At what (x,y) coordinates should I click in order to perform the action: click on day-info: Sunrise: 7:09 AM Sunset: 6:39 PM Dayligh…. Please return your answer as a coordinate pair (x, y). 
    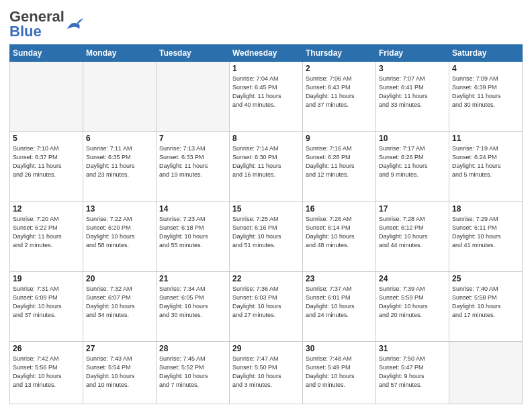
    Looking at the image, I should click on (486, 92).